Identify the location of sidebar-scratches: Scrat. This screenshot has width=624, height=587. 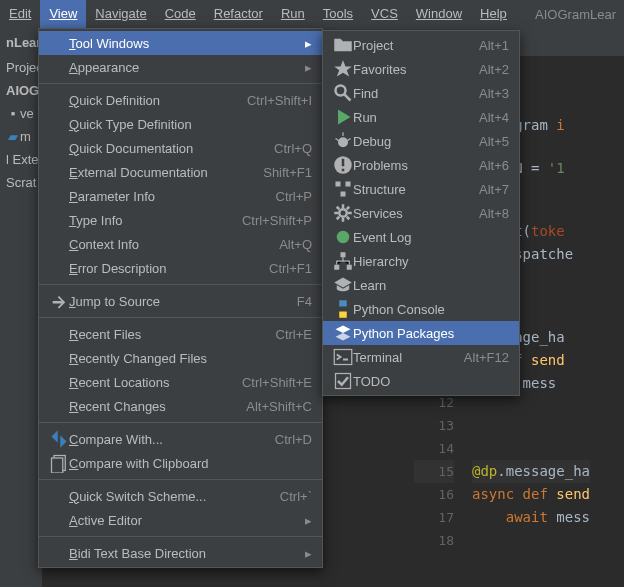
(21, 182).